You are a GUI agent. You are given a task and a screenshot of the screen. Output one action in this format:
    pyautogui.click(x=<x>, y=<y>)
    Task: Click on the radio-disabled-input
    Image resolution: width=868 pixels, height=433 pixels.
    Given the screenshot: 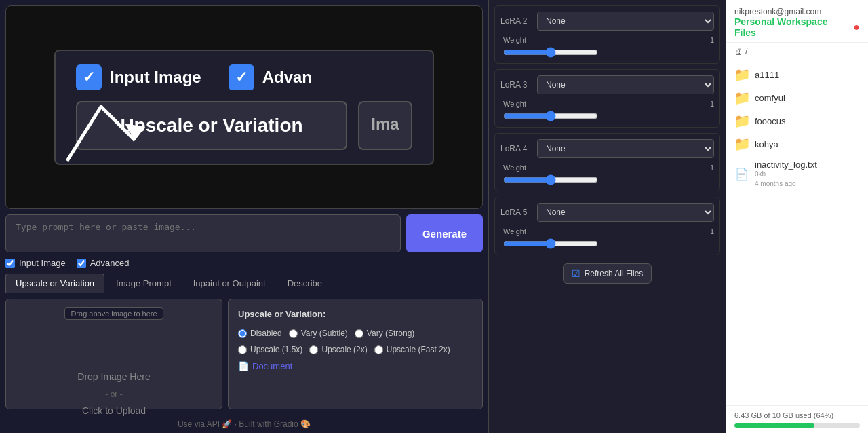 What is the action you would take?
    pyautogui.click(x=243, y=334)
    